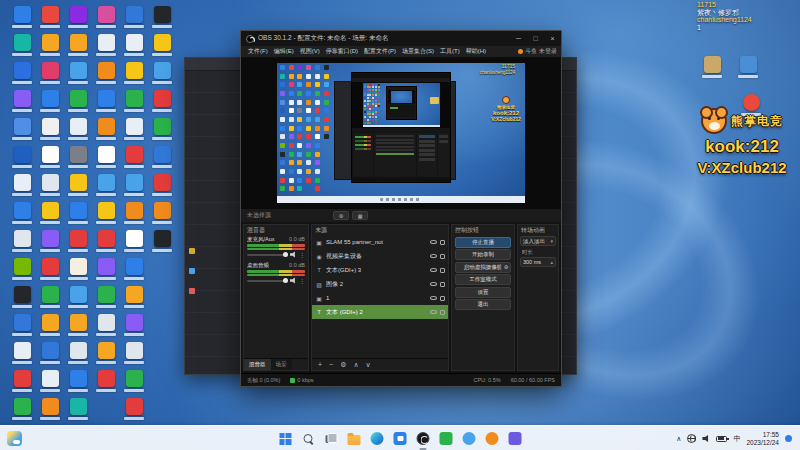 This screenshot has height=450, width=800. I want to click on control-button: 设置, so click(483, 292).